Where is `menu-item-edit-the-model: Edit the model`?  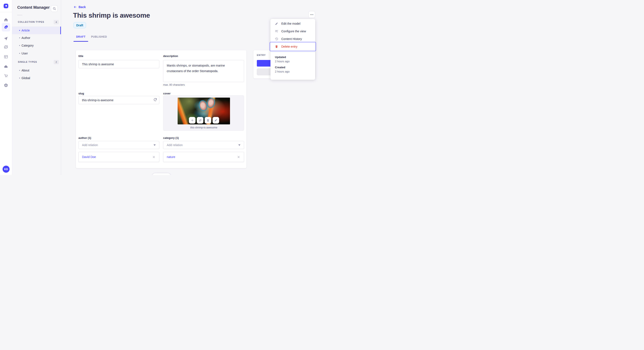 menu-item-edit-the-model: Edit the model is located at coordinates (293, 23).